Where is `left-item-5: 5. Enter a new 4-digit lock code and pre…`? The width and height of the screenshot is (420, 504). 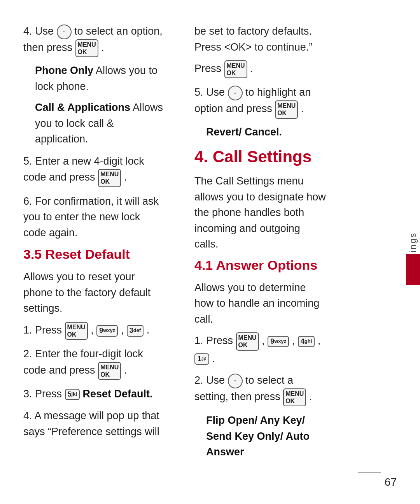 left-item-5: 5. Enter a new 4-digit lock code and pre… is located at coordinates (93, 170).